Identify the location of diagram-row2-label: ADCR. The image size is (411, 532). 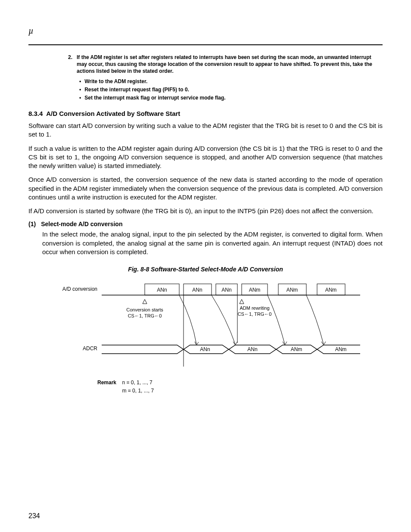
(90, 348).